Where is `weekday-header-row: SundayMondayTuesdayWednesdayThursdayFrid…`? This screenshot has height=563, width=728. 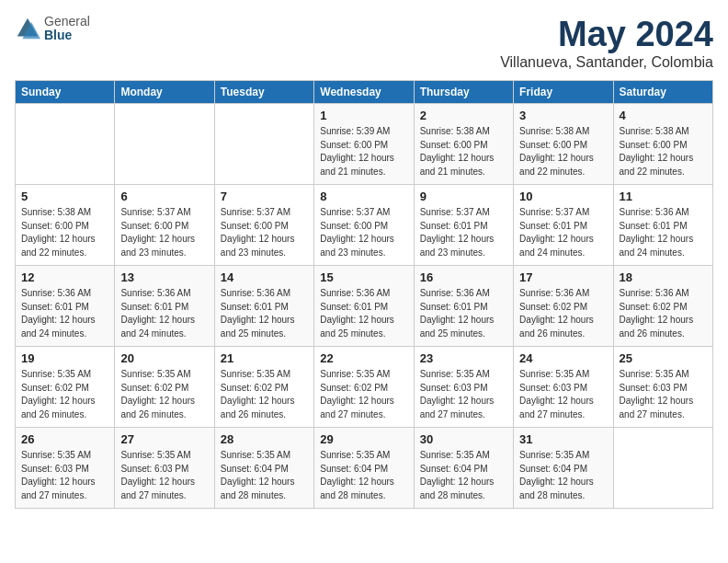
weekday-header-row: SundayMondayTuesdayWednesdayThursdayFrid… is located at coordinates (364, 92).